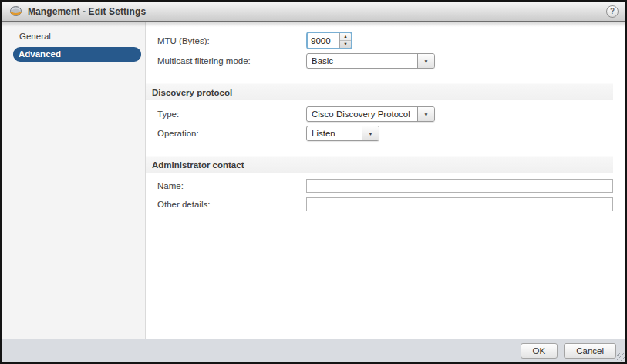  I want to click on operation-dropdown: Listen ▼, so click(342, 133).